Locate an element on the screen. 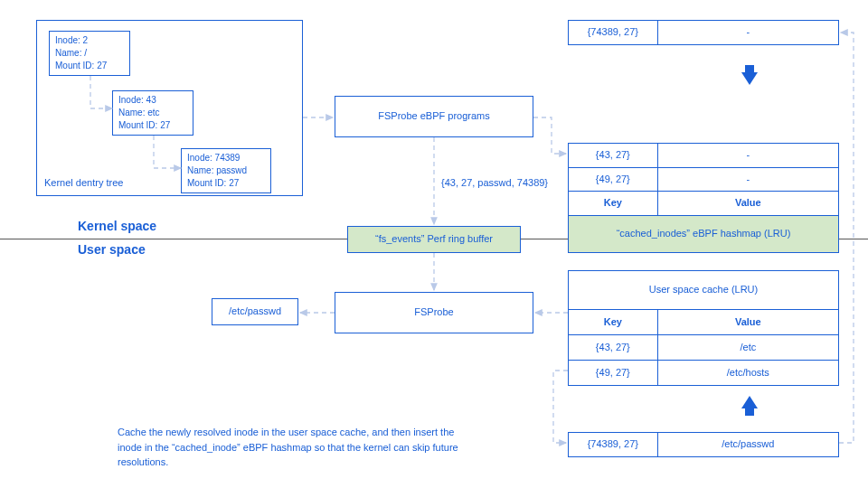 This screenshot has width=868, height=488. caption: Cache the newly resolved inode in the us… is located at coordinates (289, 447).